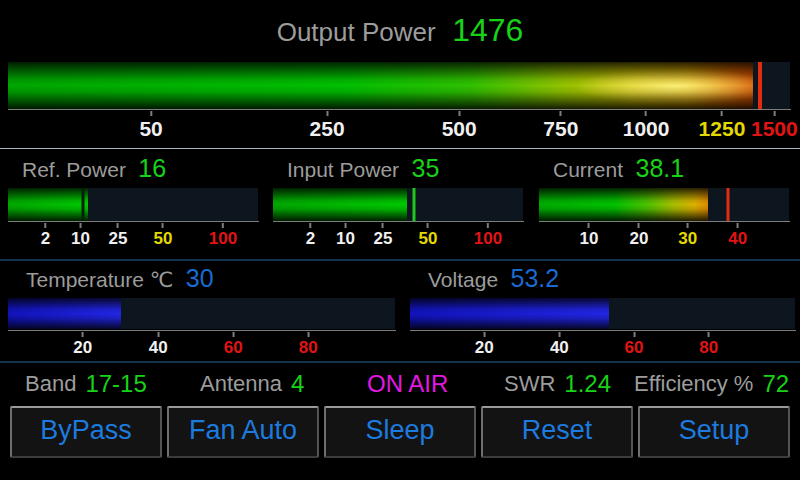  What do you see at coordinates (202, 313) in the screenshot?
I see `temperature-gauge: Temperature ℃ 30 20 40 60 80` at bounding box center [202, 313].